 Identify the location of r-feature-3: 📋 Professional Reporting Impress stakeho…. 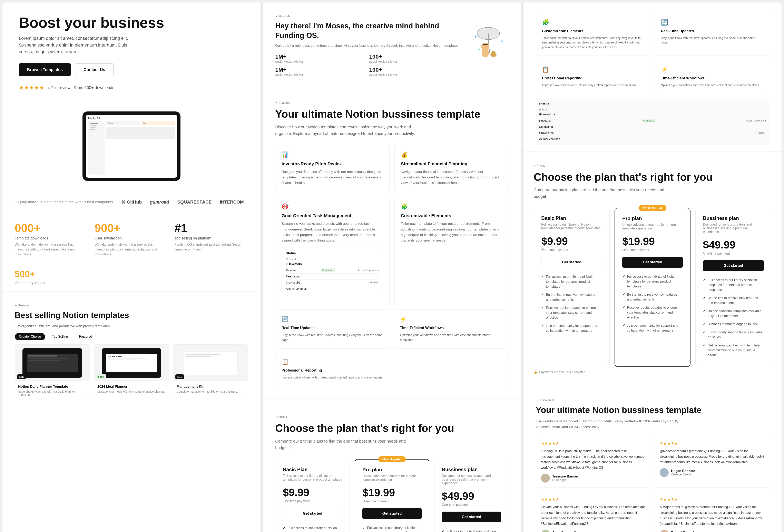
(593, 77).